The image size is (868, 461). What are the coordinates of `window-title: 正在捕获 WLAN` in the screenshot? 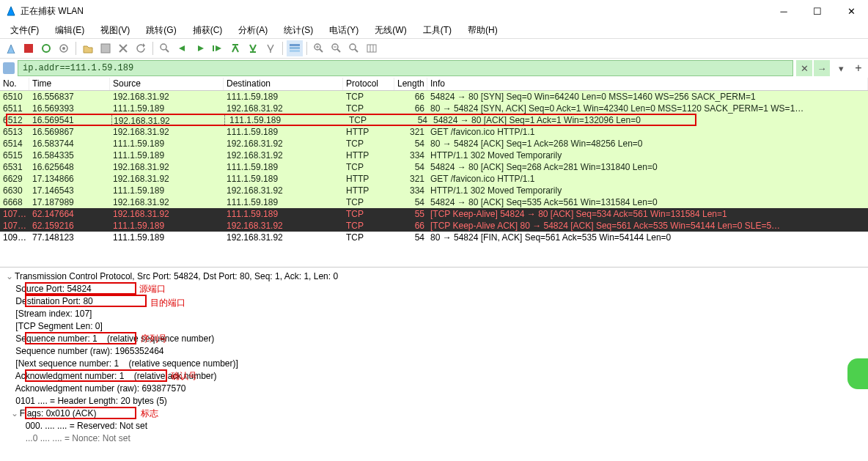 It's located at (52, 12).